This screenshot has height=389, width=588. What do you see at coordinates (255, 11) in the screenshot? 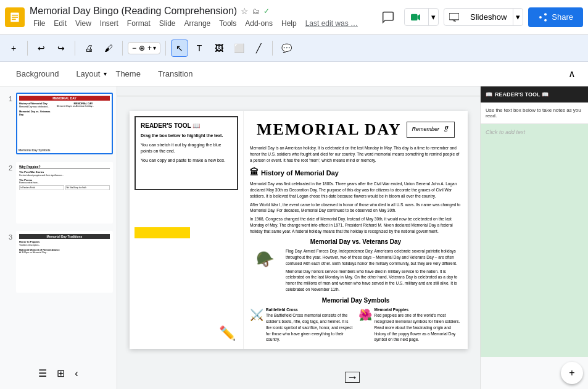
I see `title-icons: ☆ 🗂 ✓` at bounding box center [255, 11].